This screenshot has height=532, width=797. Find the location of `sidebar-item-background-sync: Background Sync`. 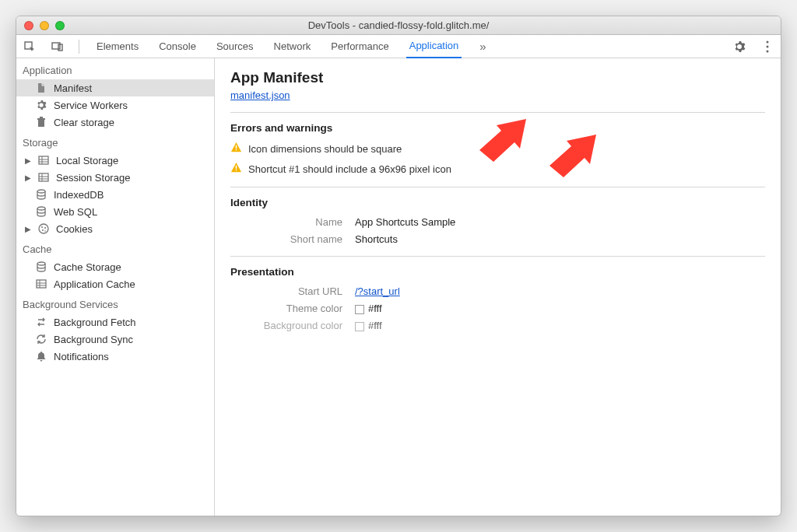

sidebar-item-background-sync: Background Sync is located at coordinates (115, 339).